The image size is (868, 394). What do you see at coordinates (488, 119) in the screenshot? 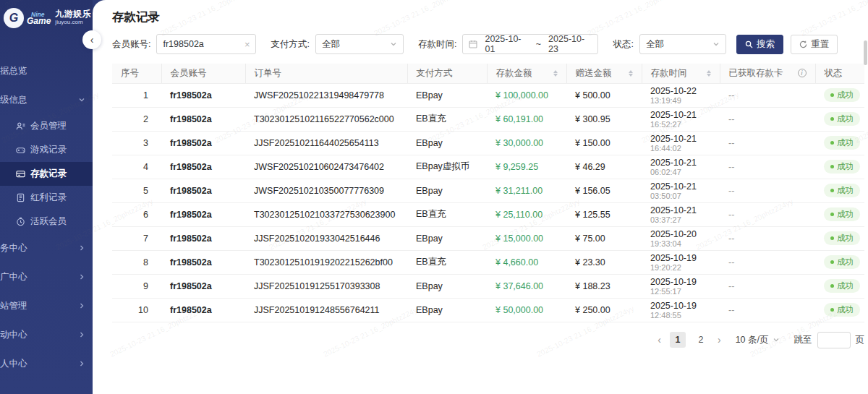
I see `table-row: 2fr198502aT30230125102116522770562c000EB…` at bounding box center [488, 119].